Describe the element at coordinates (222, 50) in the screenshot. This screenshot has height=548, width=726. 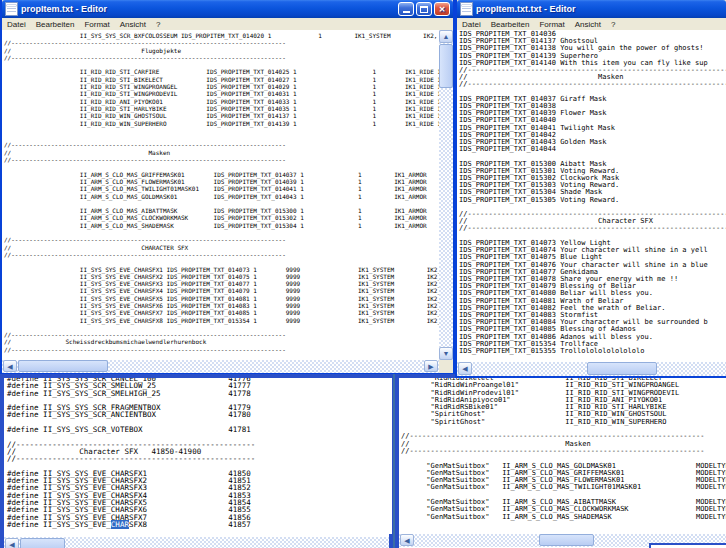
I see `text-line: // Flugobjekte` at that location.